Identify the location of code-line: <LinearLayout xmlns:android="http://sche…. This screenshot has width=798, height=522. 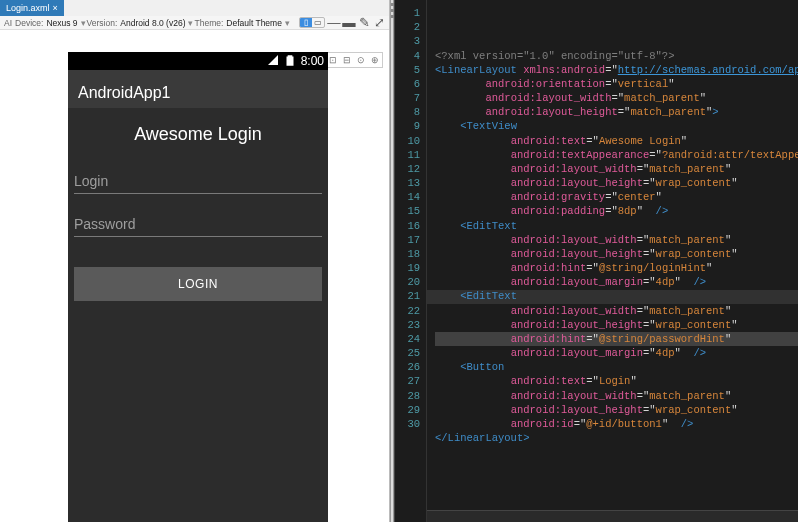
(616, 70).